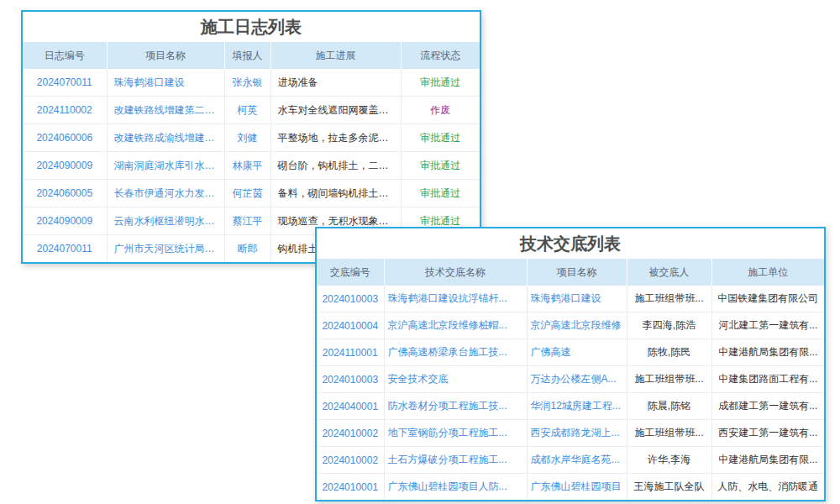 This screenshot has width=840, height=504. I want to click on disclosure-project-link: 珠海鹤港口建设, so click(576, 299).